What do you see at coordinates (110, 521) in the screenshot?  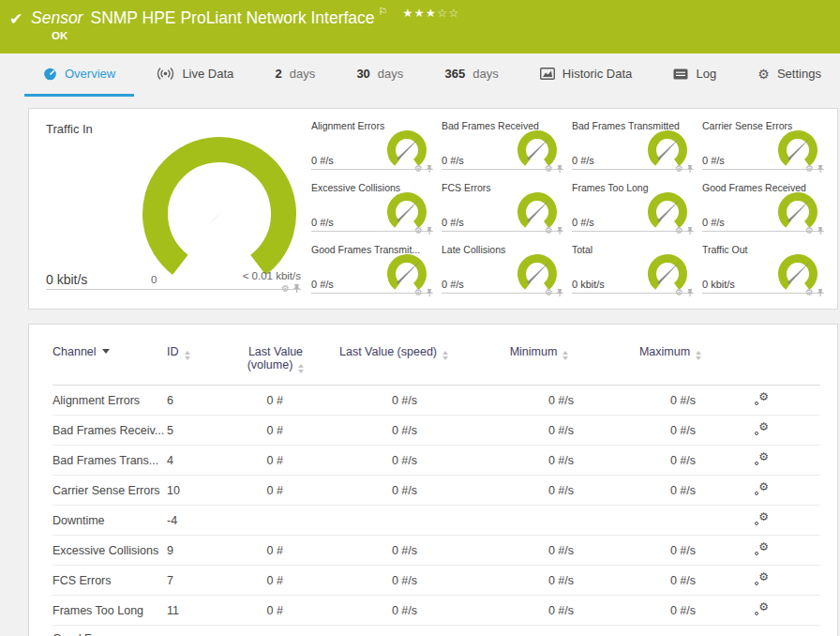 I see `channel-name-cell: Downtime` at bounding box center [110, 521].